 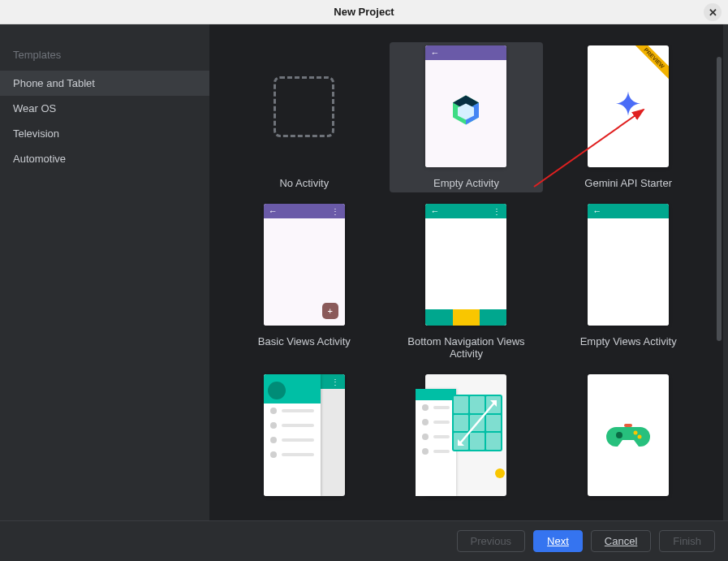 I want to click on gamepad-icon, so click(x=628, y=435).